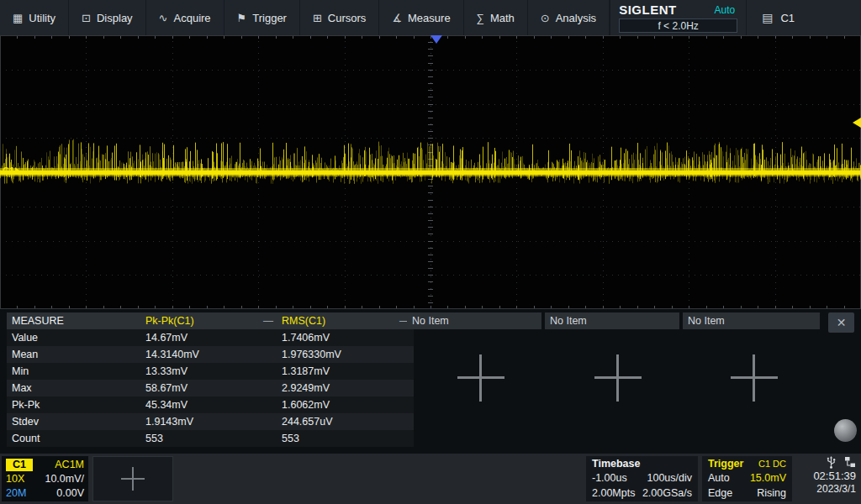 This screenshot has height=504, width=861. What do you see at coordinates (210, 380) in the screenshot?
I see `measure-table: MEASURE Pk-Pk(C1) — RMS(C1) — Value 14.6…` at bounding box center [210, 380].